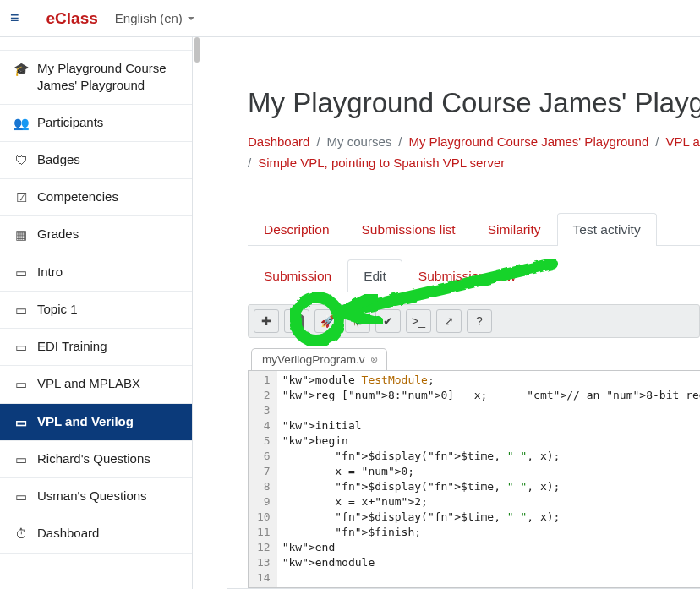 The image size is (700, 589). Describe the element at coordinates (21, 534) in the screenshot. I see `tachometer-icon: ⏱` at that location.